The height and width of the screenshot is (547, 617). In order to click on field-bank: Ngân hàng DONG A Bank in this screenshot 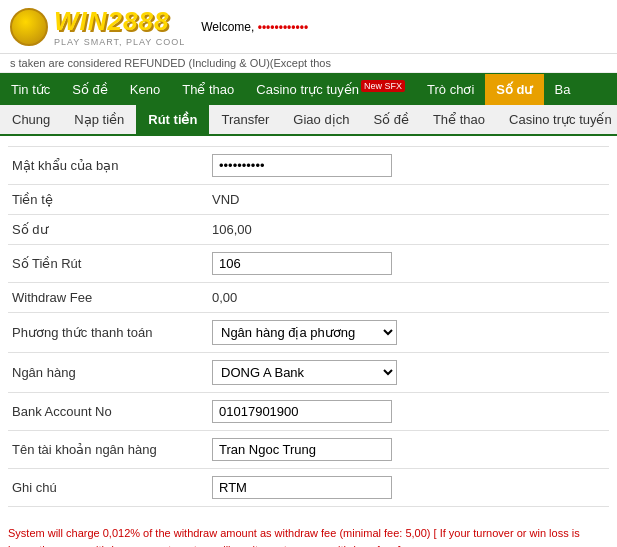, I will do `click(308, 373)`.